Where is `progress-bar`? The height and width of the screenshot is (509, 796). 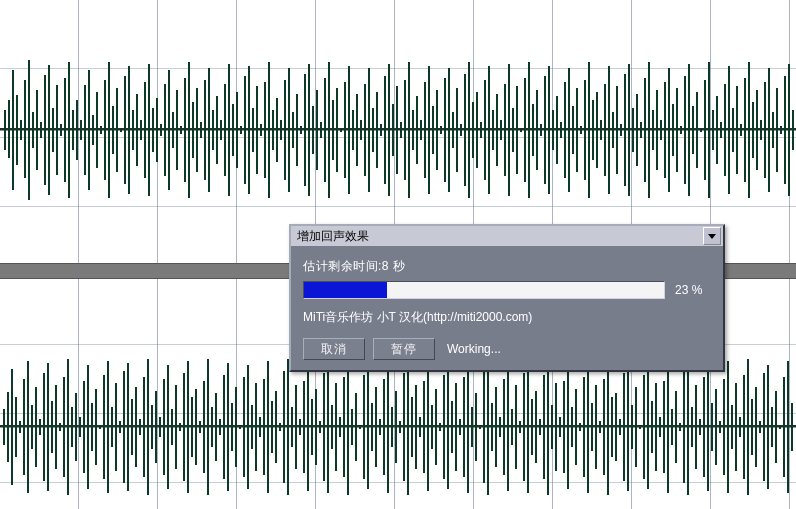 progress-bar is located at coordinates (484, 290).